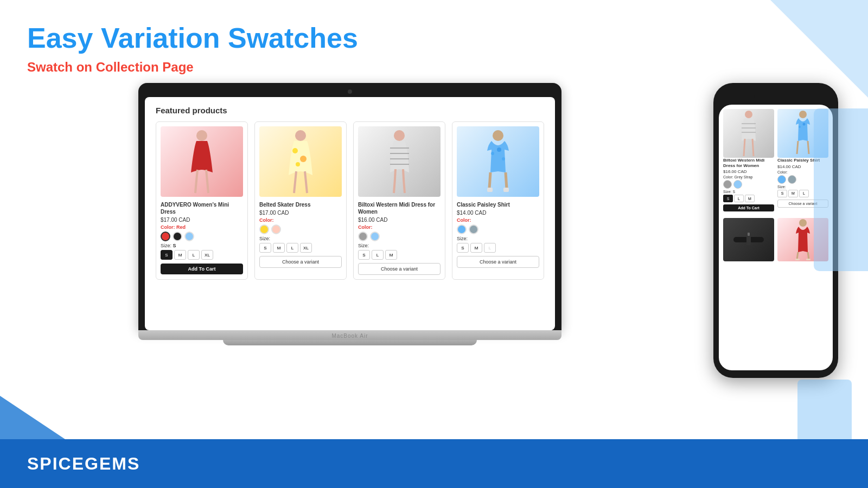  Describe the element at coordinates (399, 269) in the screenshot. I see `choose-variant-btn-3: Choose a variant` at that location.